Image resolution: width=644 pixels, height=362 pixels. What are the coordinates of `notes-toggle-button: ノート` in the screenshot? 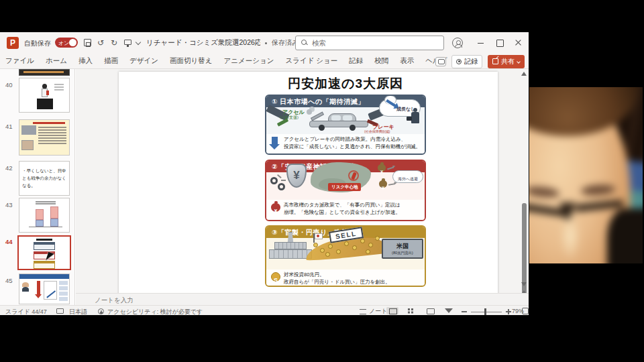 It's located at (373, 311).